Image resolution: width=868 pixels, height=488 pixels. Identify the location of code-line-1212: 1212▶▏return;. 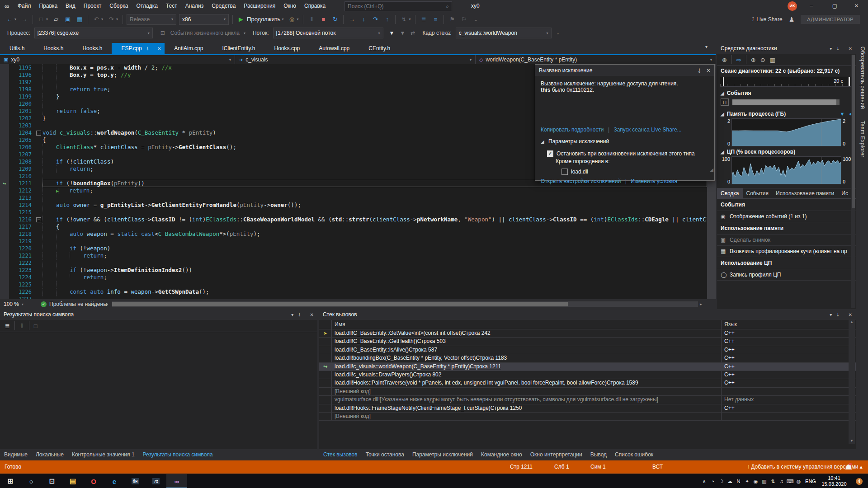
(354, 191).